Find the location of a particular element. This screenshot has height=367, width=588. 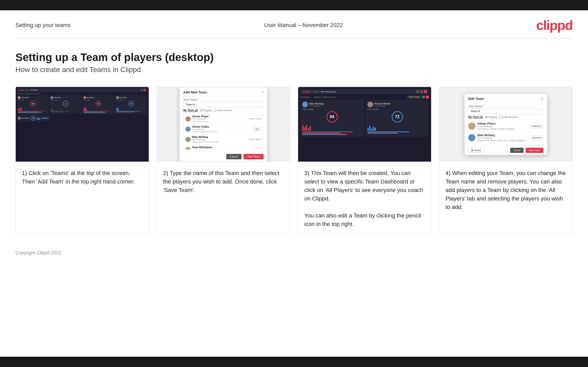

add-team-modal: Add New Team × Team Name * My Team (2) A… is located at coordinates (223, 124).